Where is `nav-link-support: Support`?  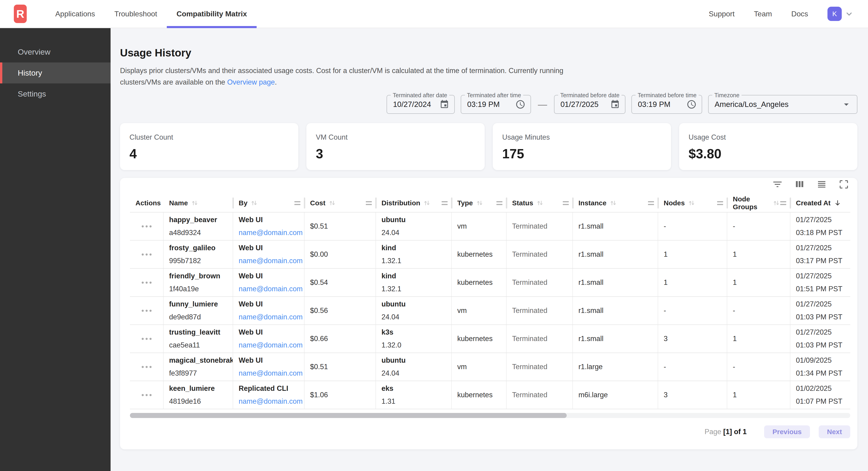 nav-link-support: Support is located at coordinates (722, 14).